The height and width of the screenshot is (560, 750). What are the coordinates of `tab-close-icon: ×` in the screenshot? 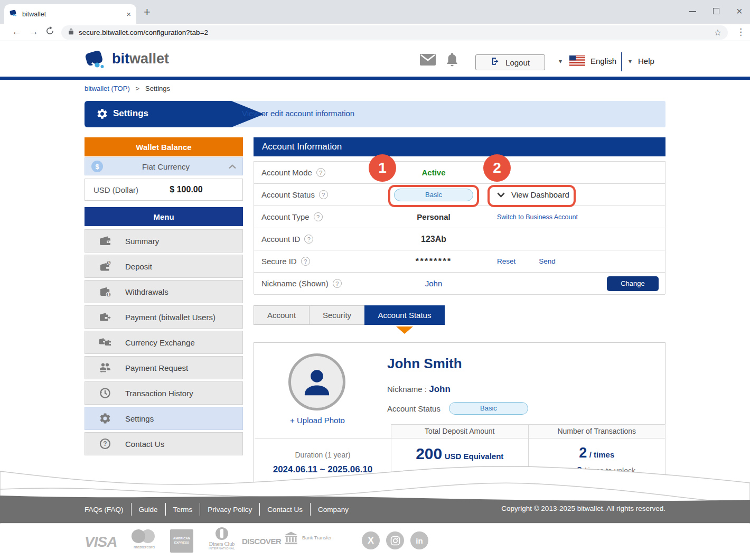 It's located at (129, 14).